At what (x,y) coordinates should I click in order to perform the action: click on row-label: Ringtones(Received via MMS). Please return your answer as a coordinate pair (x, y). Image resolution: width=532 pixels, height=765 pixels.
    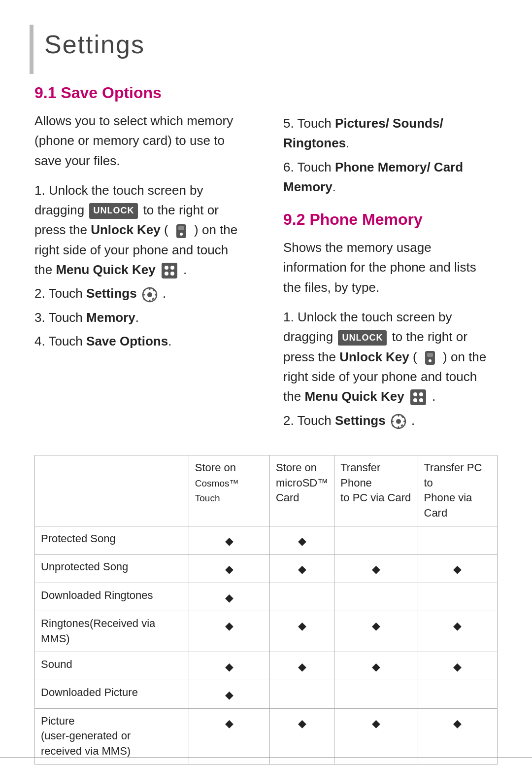
    Looking at the image, I should click on (112, 632).